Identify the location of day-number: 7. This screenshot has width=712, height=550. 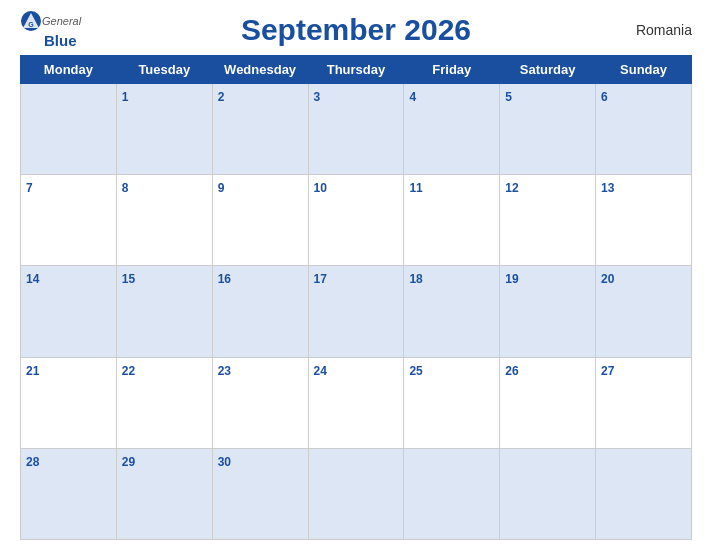
(30, 188).